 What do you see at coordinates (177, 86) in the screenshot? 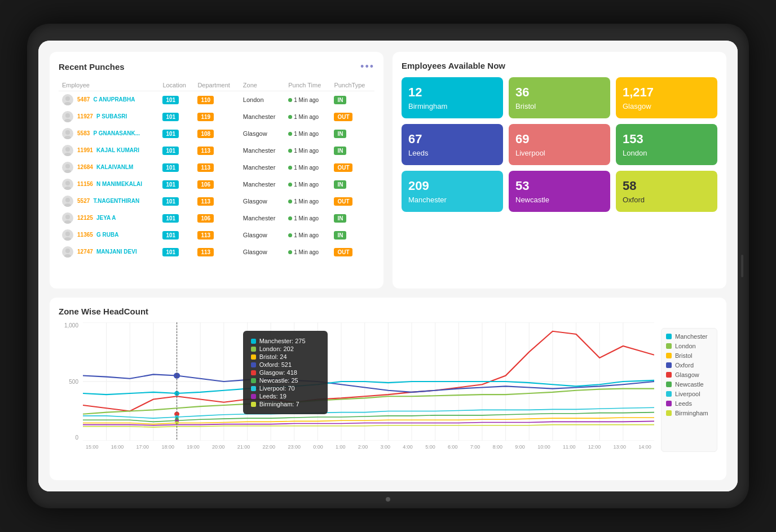
I see `col-location: Location` at bounding box center [177, 86].